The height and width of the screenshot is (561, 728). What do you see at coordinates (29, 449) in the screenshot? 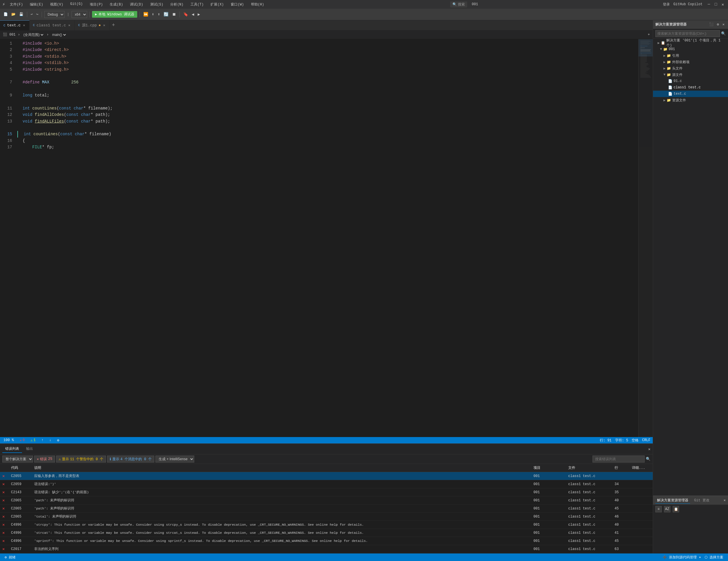
I see `tab-output: 输出` at bounding box center [29, 449].